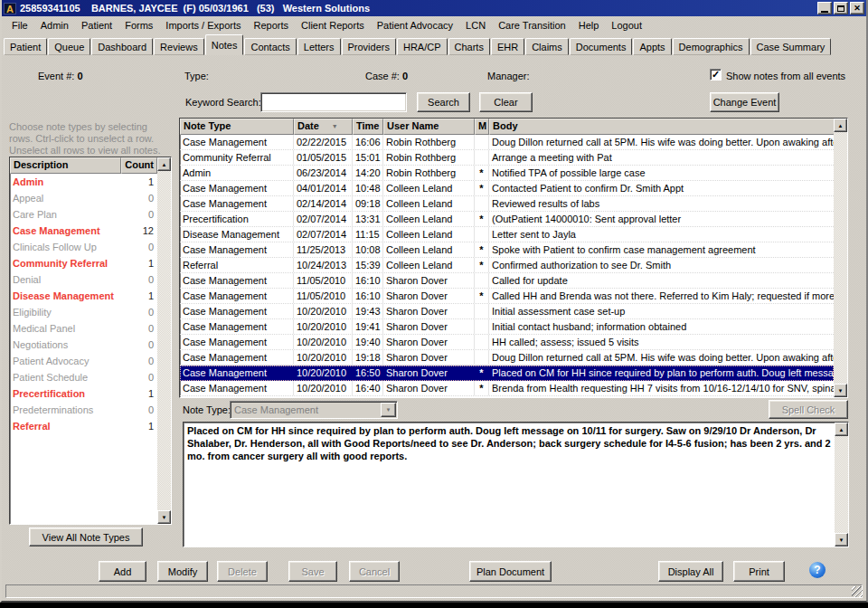 This screenshot has width=868, height=608. Describe the element at coordinates (83, 214) in the screenshot. I see `note-type-row: Care Plan0` at that location.